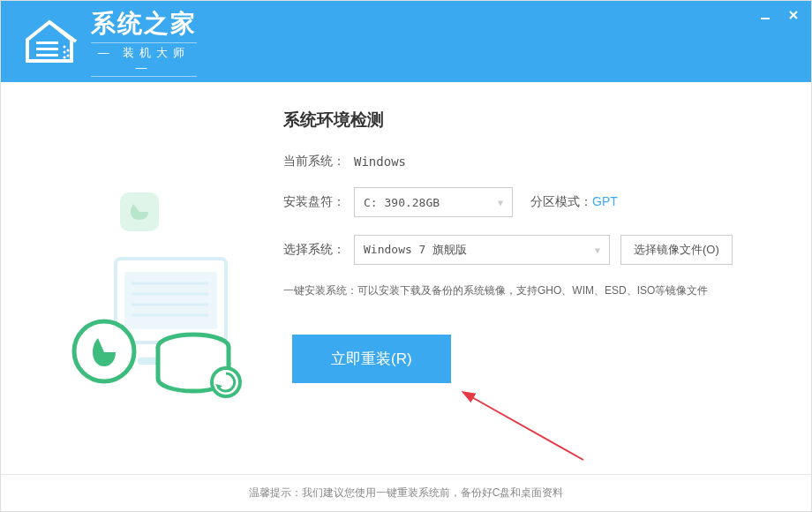  I want to click on current-os-label: 当前系统：, so click(319, 162).